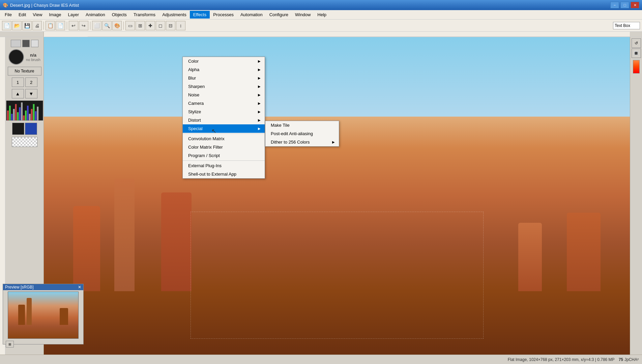 The image size is (642, 364). I want to click on transparent-swatch, so click(25, 142).